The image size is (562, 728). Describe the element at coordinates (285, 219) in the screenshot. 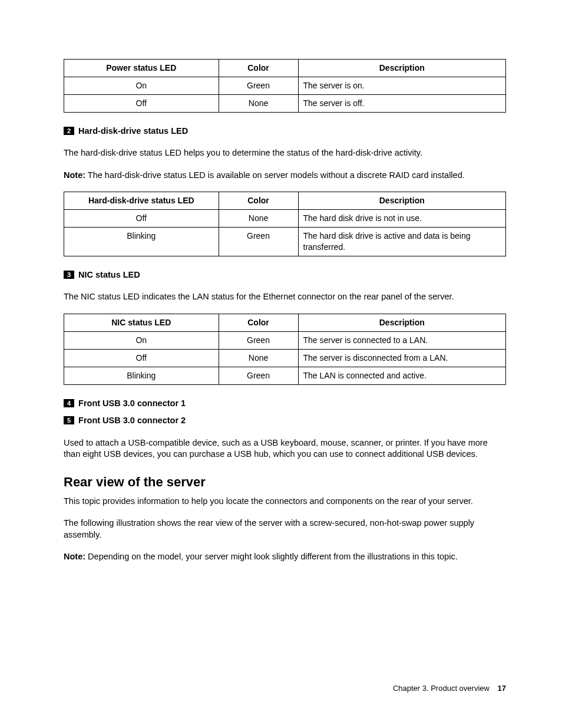

I see `table-row: Off None The hard disk drive is not in u…` at that location.